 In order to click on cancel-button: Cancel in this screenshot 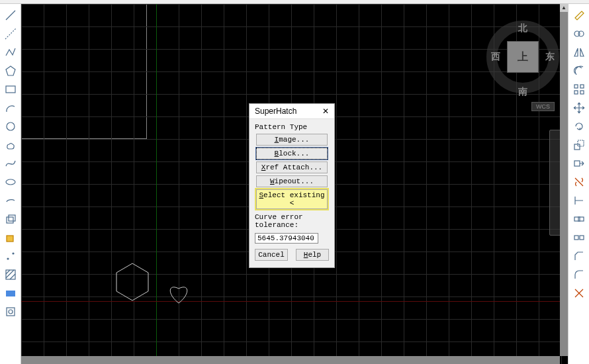, I will do `click(271, 255)`.